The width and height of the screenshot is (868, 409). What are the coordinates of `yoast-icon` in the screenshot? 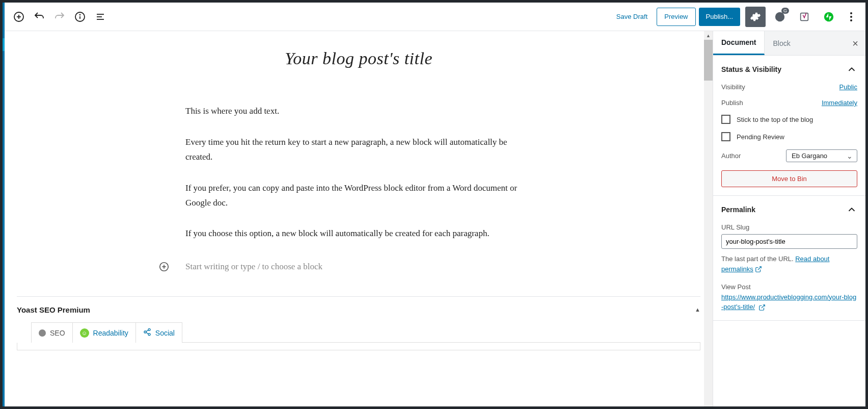 It's located at (804, 17).